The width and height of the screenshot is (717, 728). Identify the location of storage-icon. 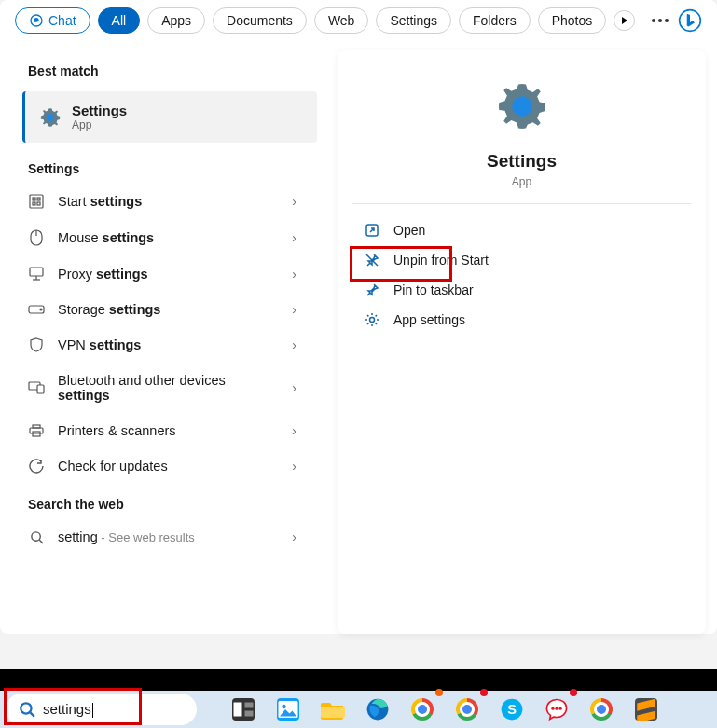
(36, 309).